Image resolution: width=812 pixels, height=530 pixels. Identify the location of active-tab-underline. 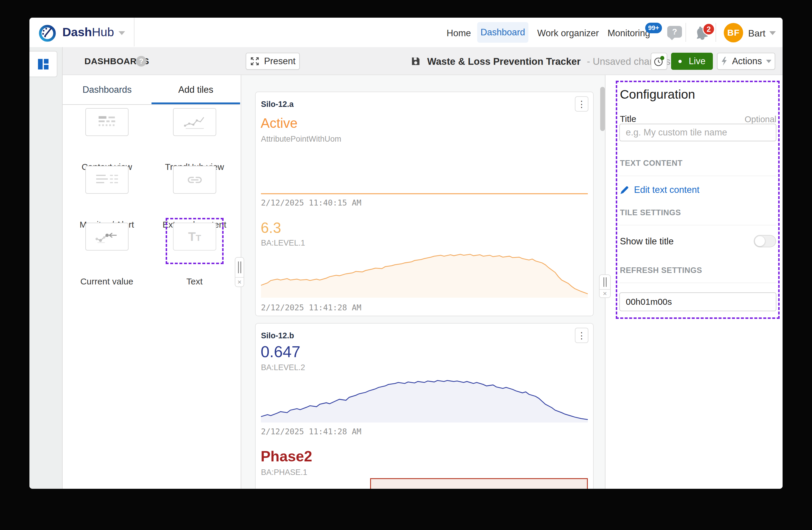
(196, 103).